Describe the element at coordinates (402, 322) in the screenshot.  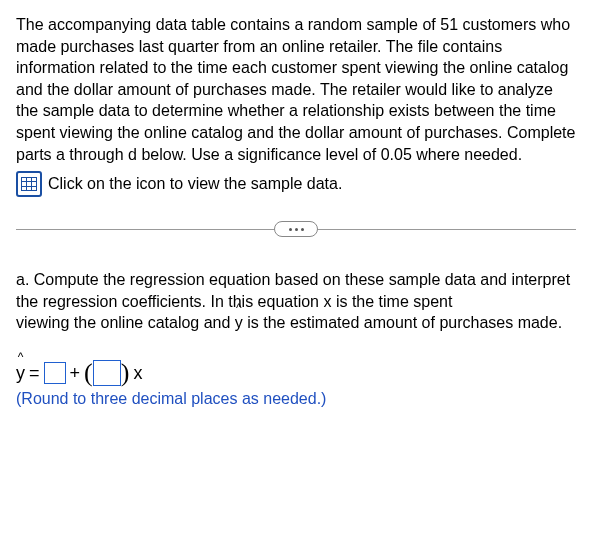
I see `part-a-line2-post: is the estimated amount of purchases mad…` at that location.